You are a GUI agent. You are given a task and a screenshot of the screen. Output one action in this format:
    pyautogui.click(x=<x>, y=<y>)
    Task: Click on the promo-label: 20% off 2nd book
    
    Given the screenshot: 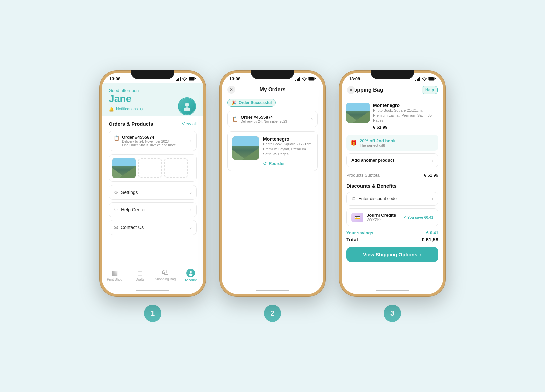 What is the action you would take?
    pyautogui.click(x=378, y=141)
    